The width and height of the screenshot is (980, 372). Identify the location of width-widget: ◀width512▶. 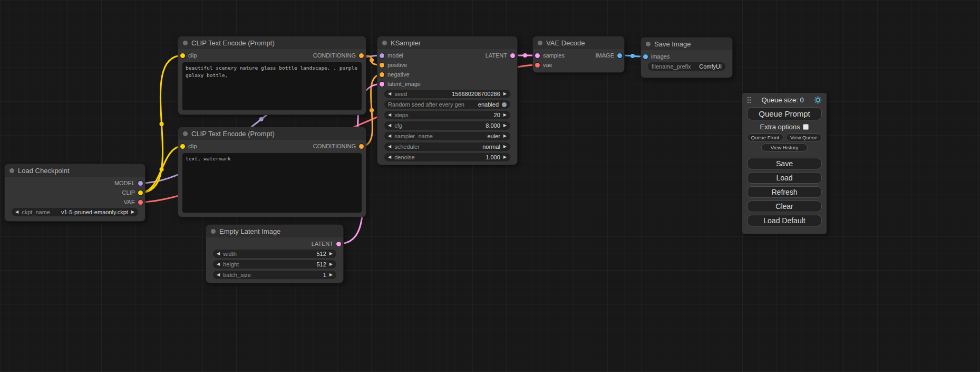
(275, 254).